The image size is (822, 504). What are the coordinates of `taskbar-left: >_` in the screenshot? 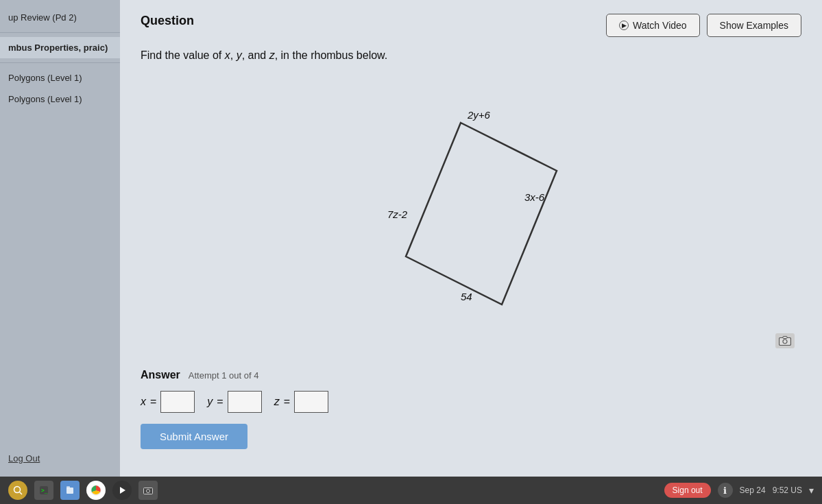 It's located at (83, 490).